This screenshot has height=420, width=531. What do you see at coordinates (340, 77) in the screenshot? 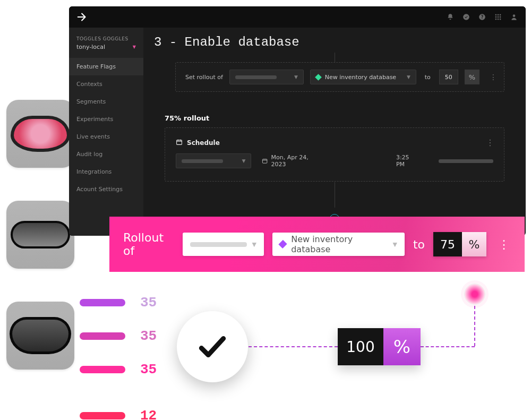
I see `rollout-rule-50: Set rollout of ▼ New inventory database …` at bounding box center [340, 77].